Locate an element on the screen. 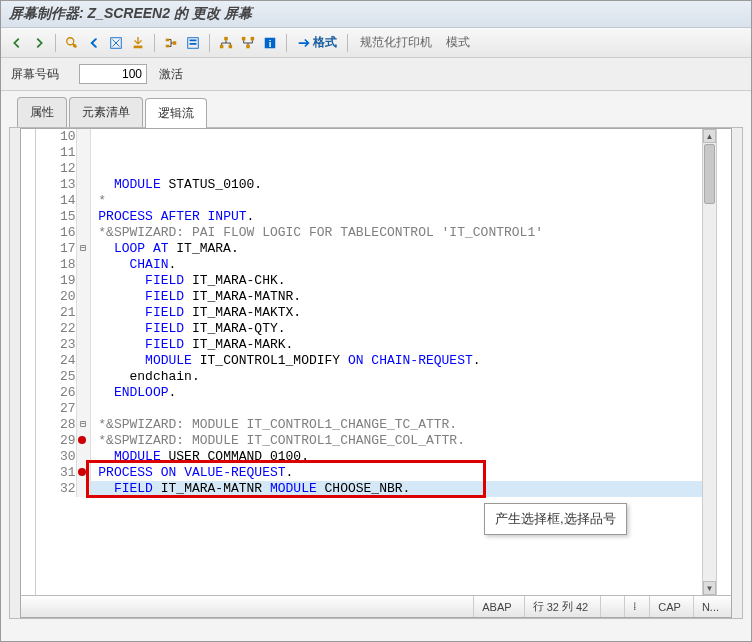 The image size is (752, 642). code-text: * is located at coordinates (403, 201).